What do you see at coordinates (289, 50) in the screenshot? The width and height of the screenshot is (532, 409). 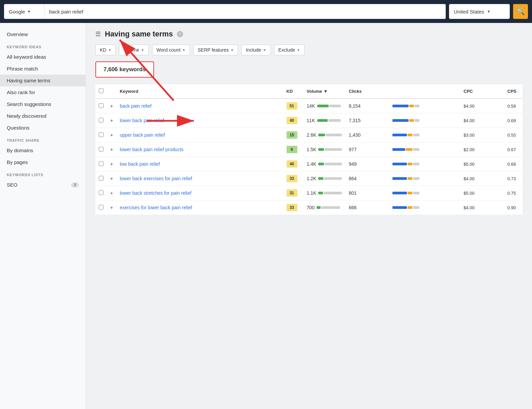 I see `filter-exclude: Exclude ▼` at bounding box center [289, 50].